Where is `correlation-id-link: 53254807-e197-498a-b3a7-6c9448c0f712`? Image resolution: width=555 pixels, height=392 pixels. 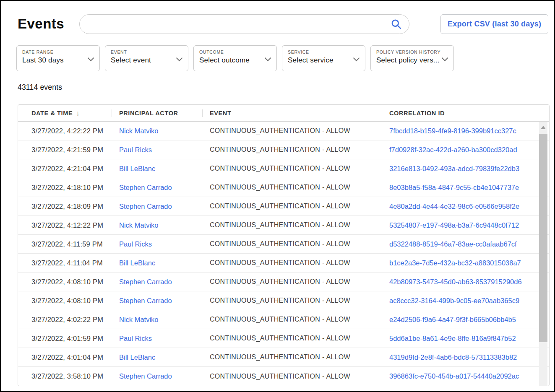
correlation-id-link: 53254807-e197-498a-b3a7-6c9448c0f712 is located at coordinates (454, 225).